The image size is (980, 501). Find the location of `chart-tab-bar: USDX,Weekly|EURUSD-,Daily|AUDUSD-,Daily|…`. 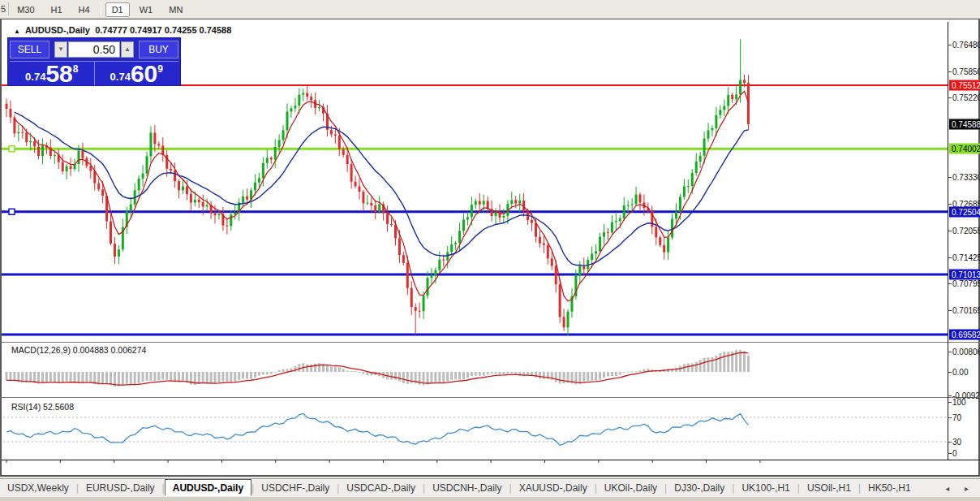

chart-tab-bar: USDX,Weekly|EURUSD-,Daily|AUDUSD-,Daily|… is located at coordinates (490, 487).